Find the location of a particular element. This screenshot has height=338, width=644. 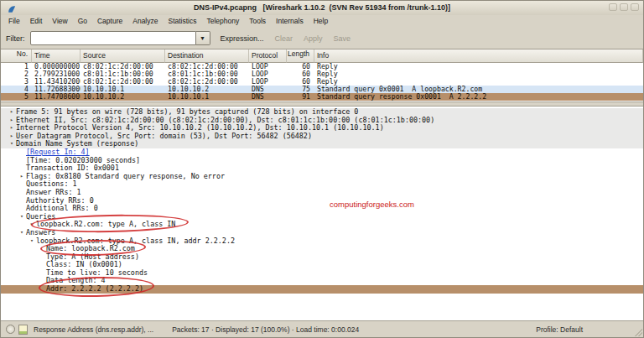

detail-line: Authority RRs: 0 is located at coordinates (322, 201).